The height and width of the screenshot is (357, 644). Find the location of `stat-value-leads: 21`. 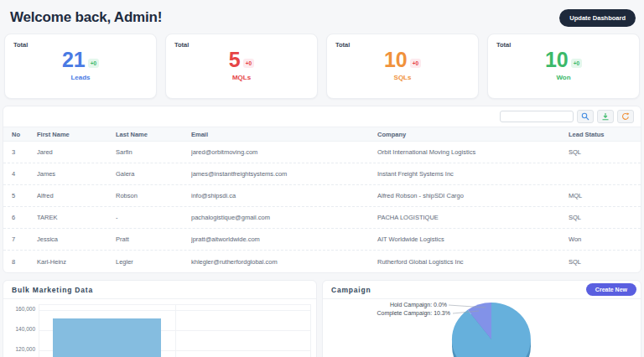

stat-value-leads: 21 is located at coordinates (74, 60).